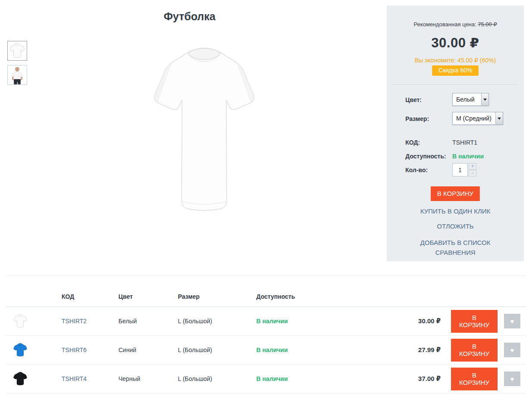 The image size is (532, 396). I want to click on thumbnail-list, so click(17, 65).